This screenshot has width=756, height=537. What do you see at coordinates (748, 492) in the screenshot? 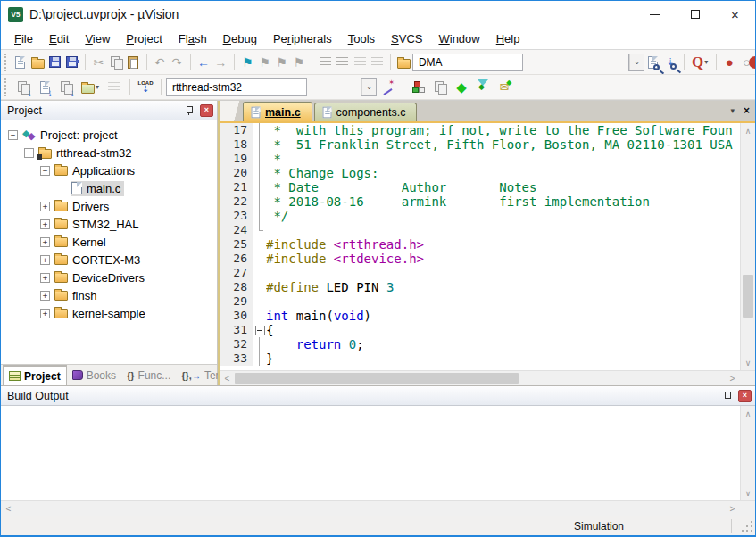
I see `build-scroll-down-icon: ∨` at bounding box center [748, 492].